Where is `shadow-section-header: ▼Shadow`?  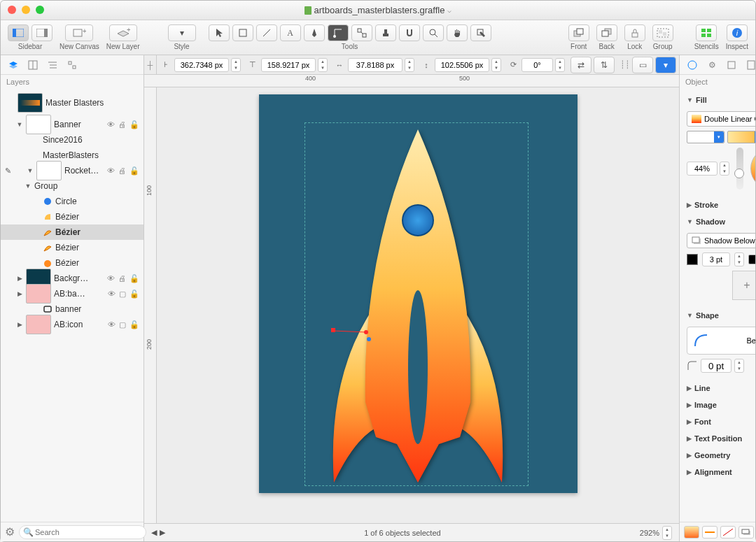 shadow-section-header: ▼Shadow is located at coordinates (721, 222).